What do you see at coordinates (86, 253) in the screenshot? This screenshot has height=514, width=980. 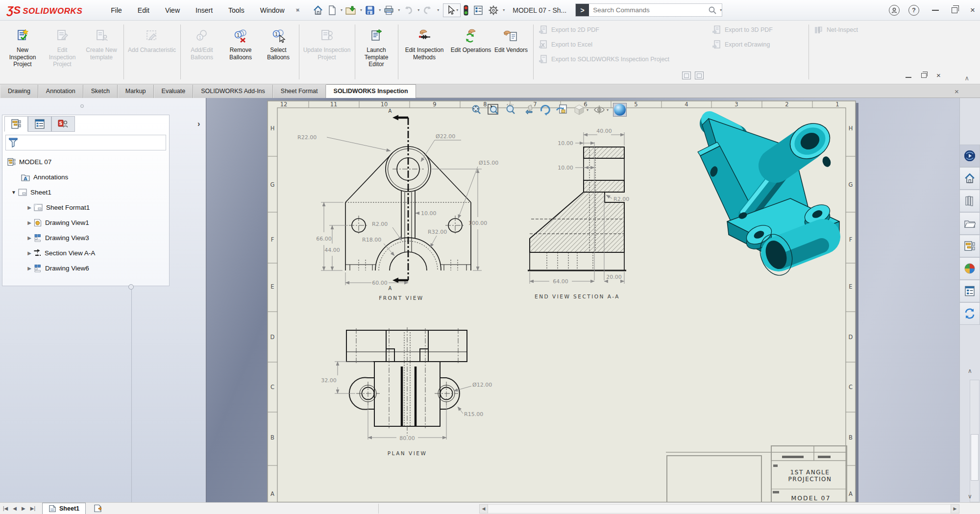 I see `tree-item-section-view-a-a: ▶ Section View A-A` at bounding box center [86, 253].